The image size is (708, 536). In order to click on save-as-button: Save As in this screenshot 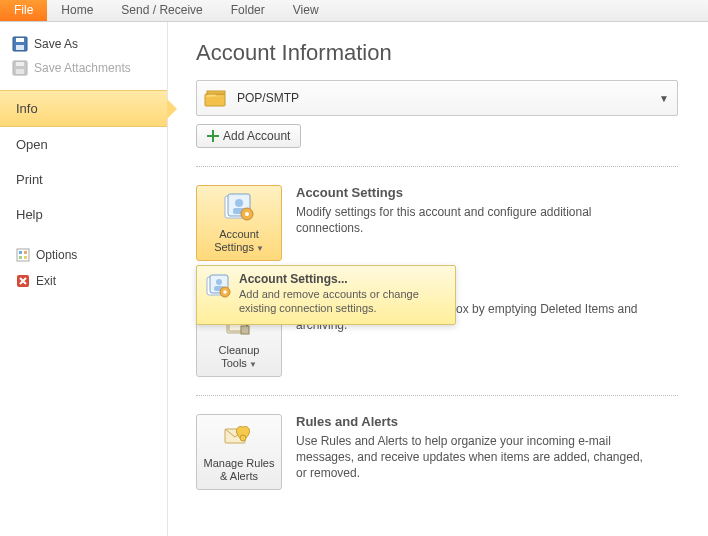, I will do `click(84, 44)`.